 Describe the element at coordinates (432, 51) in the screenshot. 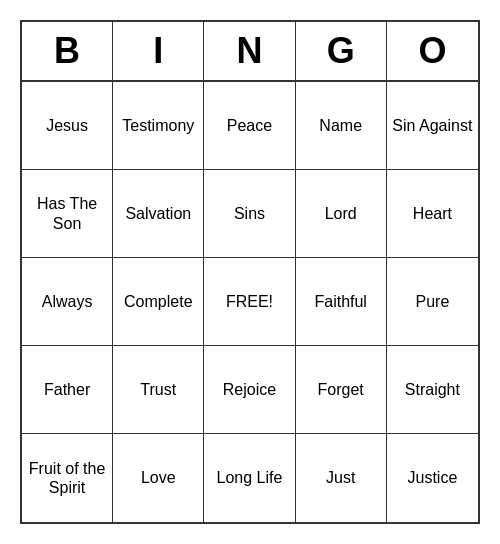

I see `header-letter: O` at that location.